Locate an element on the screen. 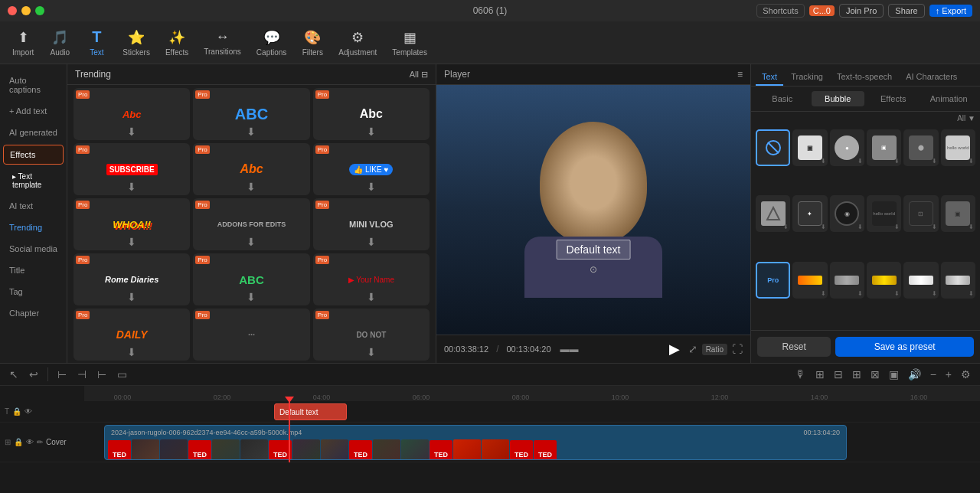 This screenshot has height=493, width=980. tool-b: ⊟ is located at coordinates (838, 374).